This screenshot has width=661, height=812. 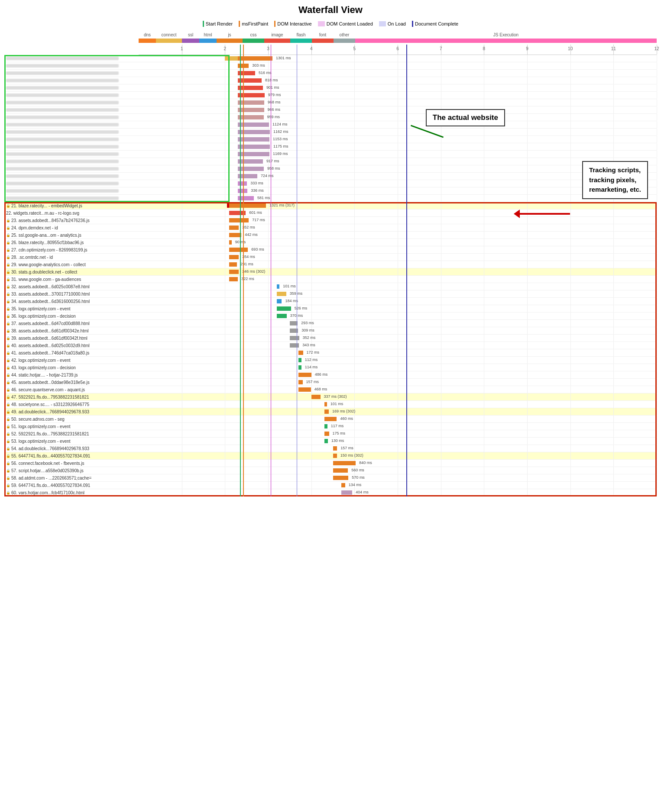 I want to click on tick-label-2: 2, so click(x=225, y=48).